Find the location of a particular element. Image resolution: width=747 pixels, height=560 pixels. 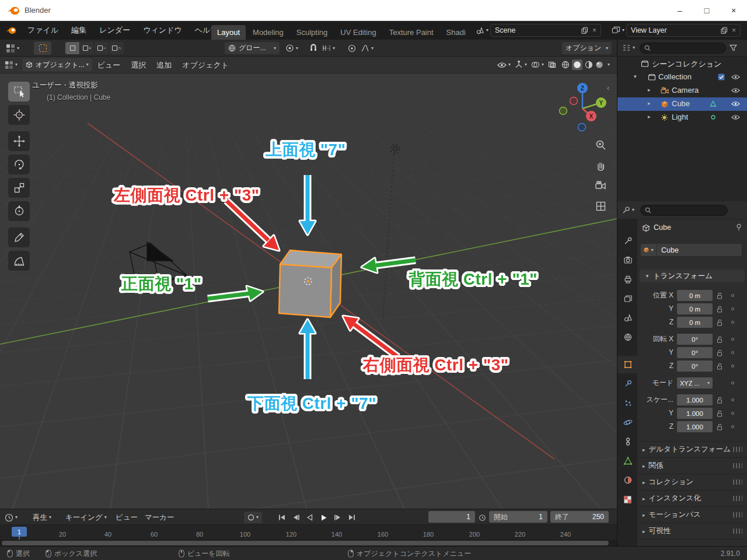

tab-texture-paint: Texture Paint is located at coordinates (411, 33).